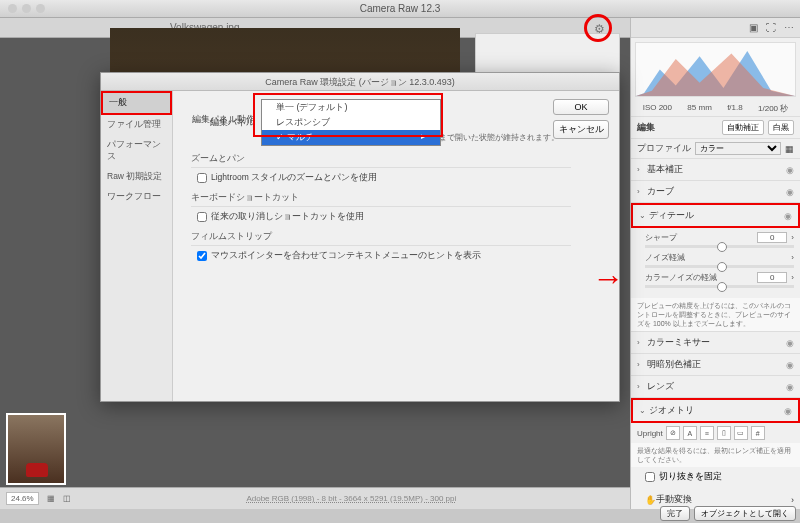 The height and width of the screenshot is (523, 800). Describe the element at coordinates (348, 115) in the screenshot. I see `annotation-box` at that location.